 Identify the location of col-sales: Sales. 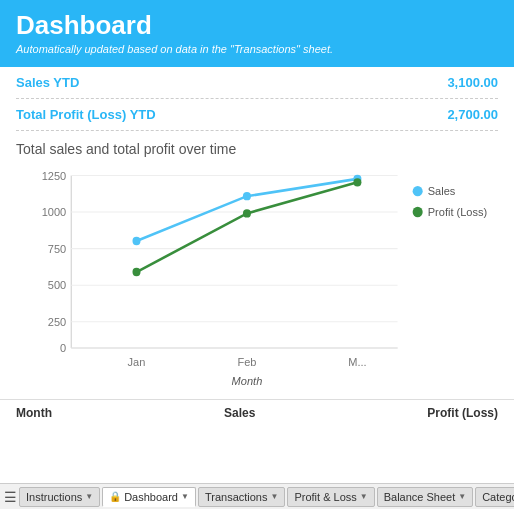
(240, 413).